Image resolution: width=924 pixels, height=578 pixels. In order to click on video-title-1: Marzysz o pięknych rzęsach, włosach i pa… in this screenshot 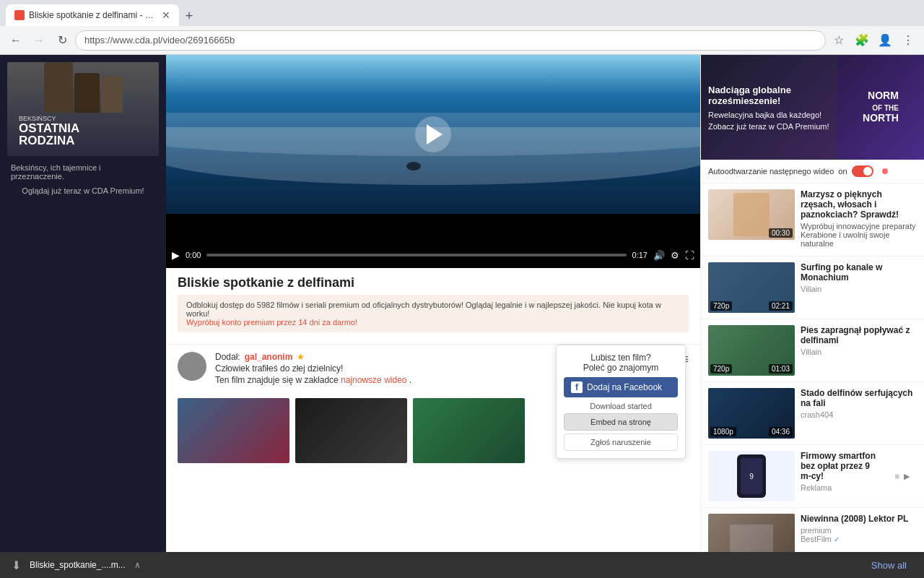, I will do `click(859, 204)`.